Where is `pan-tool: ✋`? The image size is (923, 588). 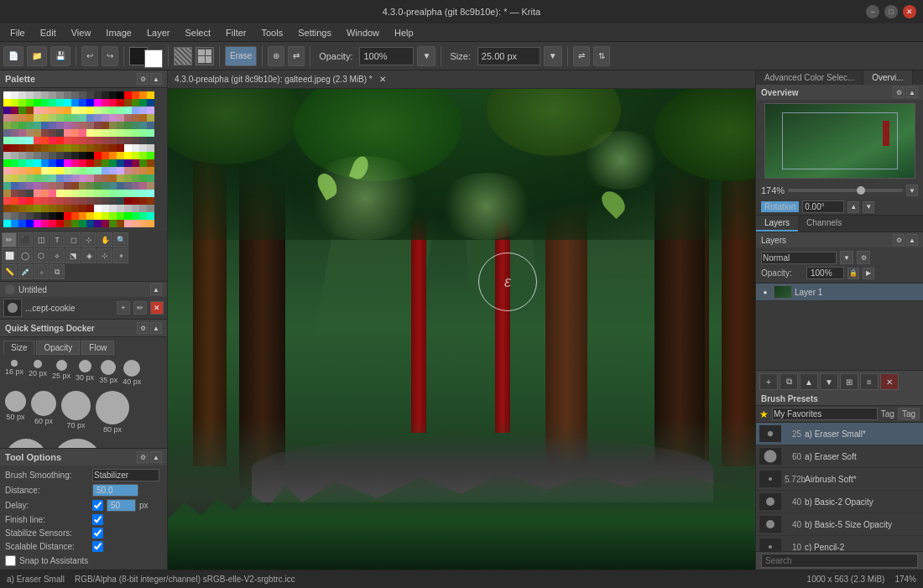
pan-tool: ✋ is located at coordinates (105, 240).